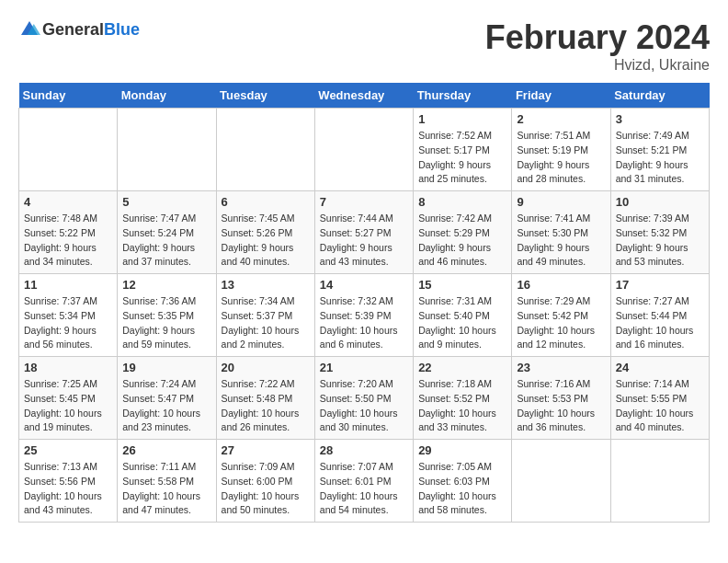 This screenshot has width=728, height=563. What do you see at coordinates (561, 96) in the screenshot?
I see `weekday-header-friday: Friday` at bounding box center [561, 96].